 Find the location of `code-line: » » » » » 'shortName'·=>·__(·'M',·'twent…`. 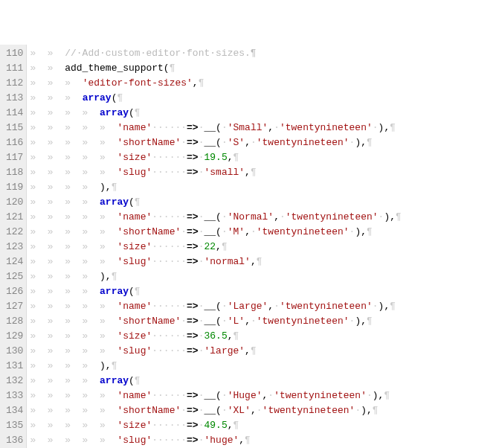

code-line: » » » » » 'shortName'·=>·__(·'M',·'twent… is located at coordinates (260, 232).